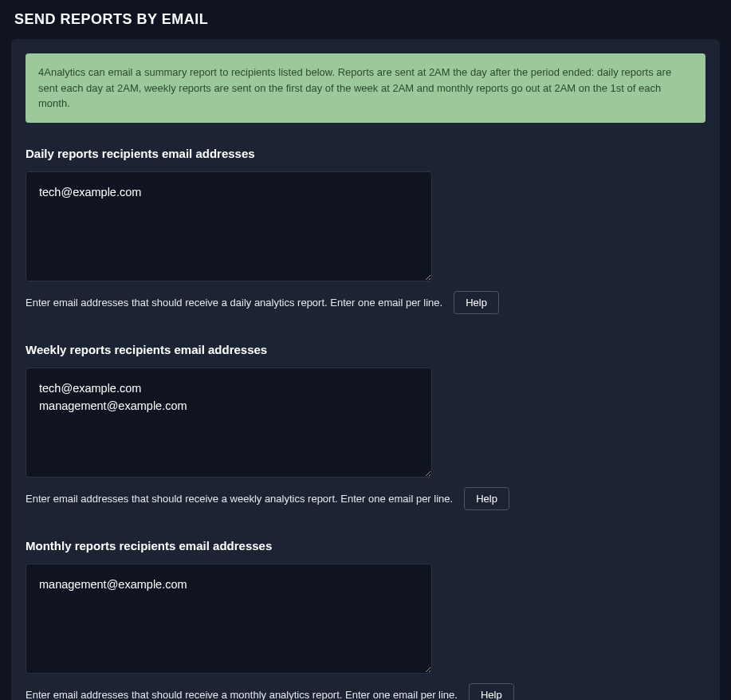 Image resolution: width=731 pixels, height=700 pixels. Describe the element at coordinates (365, 349) in the screenshot. I see `weekly-label: Weekly reports recipients email addresse…` at that location.